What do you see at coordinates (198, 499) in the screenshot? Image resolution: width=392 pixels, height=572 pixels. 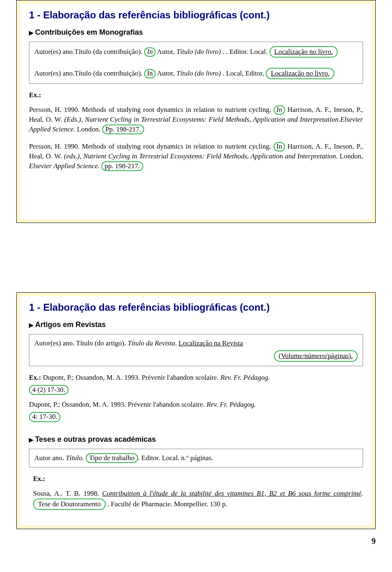 I see `example-thesis: Sousa, A.. T. B. 1998. Contribuition à l…` at bounding box center [198, 499].